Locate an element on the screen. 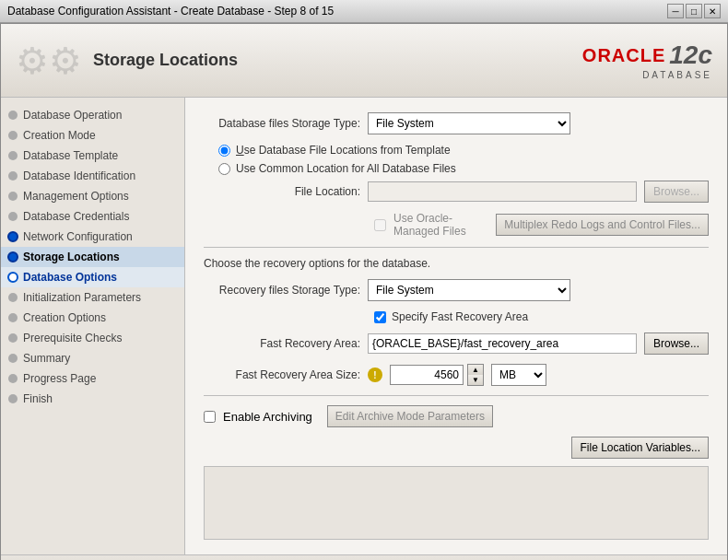  radio-use-template-locations is located at coordinates (225, 151).